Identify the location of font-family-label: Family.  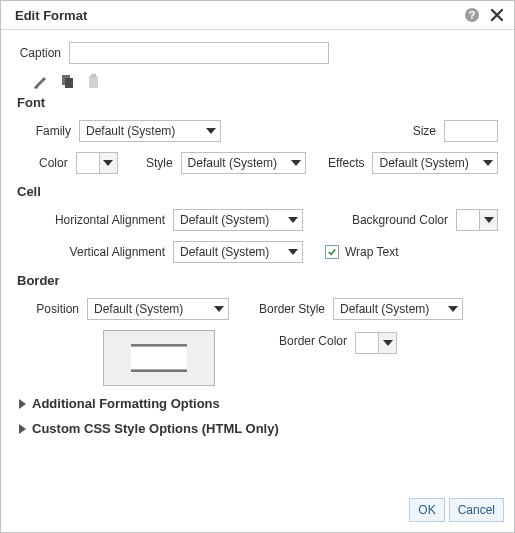
(51, 131).